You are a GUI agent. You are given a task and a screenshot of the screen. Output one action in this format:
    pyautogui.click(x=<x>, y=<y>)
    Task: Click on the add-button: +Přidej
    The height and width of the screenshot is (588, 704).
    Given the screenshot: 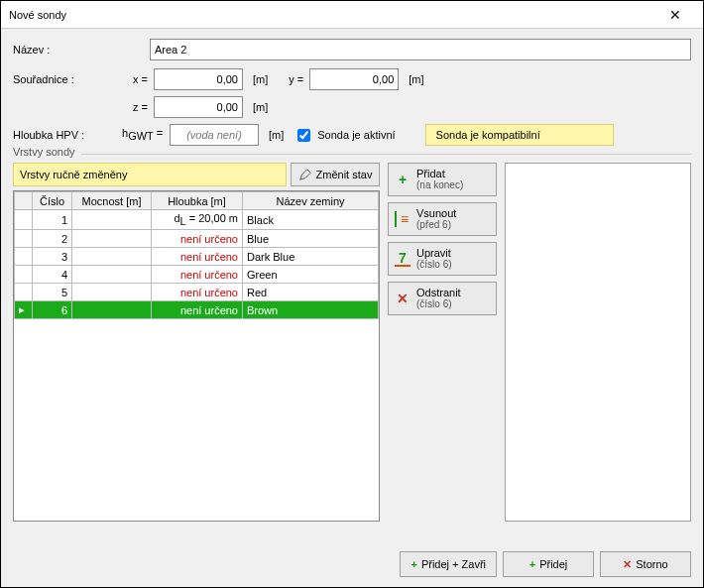 What is the action you would take?
    pyautogui.click(x=548, y=564)
    